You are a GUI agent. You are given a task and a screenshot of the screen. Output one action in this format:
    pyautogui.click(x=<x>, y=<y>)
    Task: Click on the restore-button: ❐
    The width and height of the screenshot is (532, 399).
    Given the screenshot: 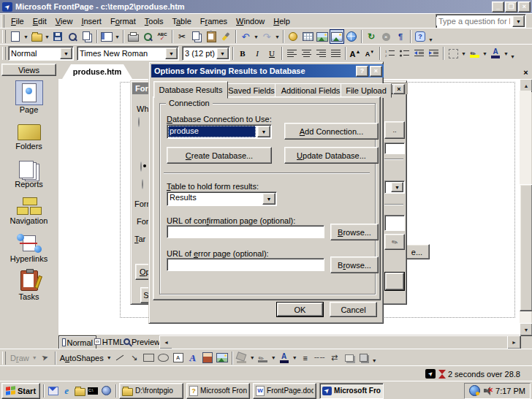 What is the action you would take?
    pyautogui.click(x=512, y=7)
    